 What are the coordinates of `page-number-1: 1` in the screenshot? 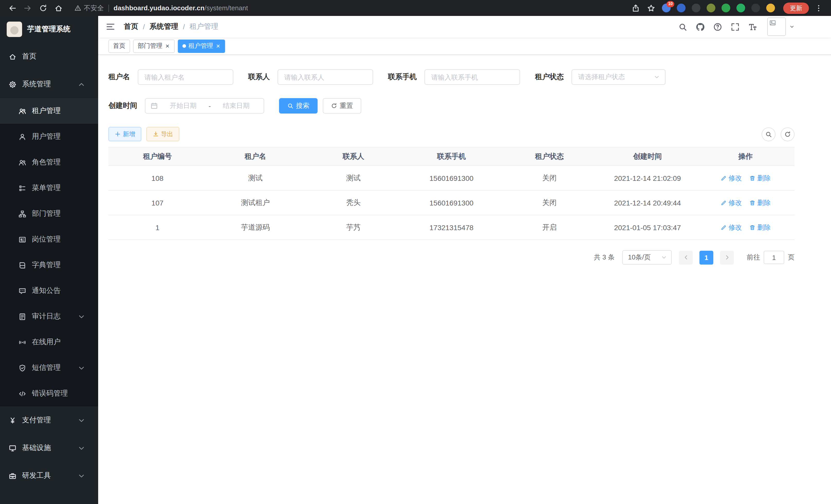 It's located at (706, 258).